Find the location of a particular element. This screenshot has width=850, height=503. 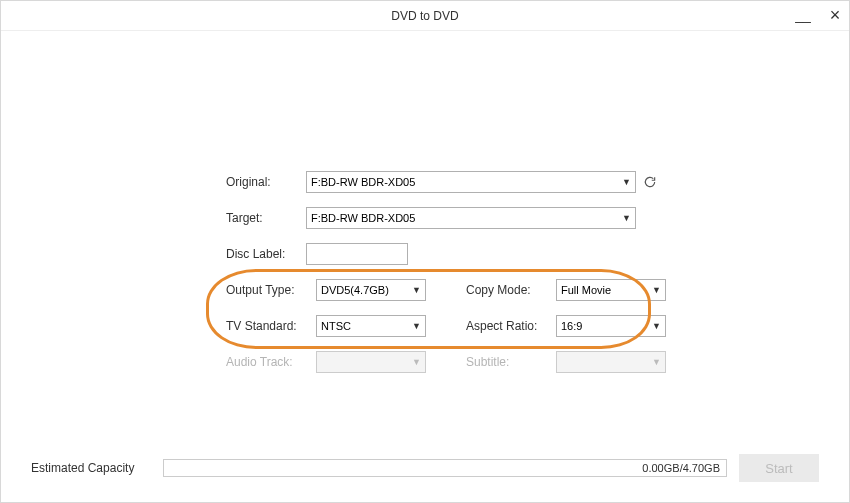

refresh-icon is located at coordinates (650, 182).